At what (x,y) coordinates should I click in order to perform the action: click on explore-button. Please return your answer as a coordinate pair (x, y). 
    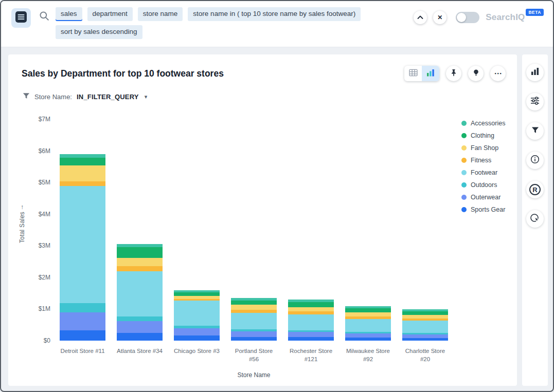
    Looking at the image, I should click on (535, 219).